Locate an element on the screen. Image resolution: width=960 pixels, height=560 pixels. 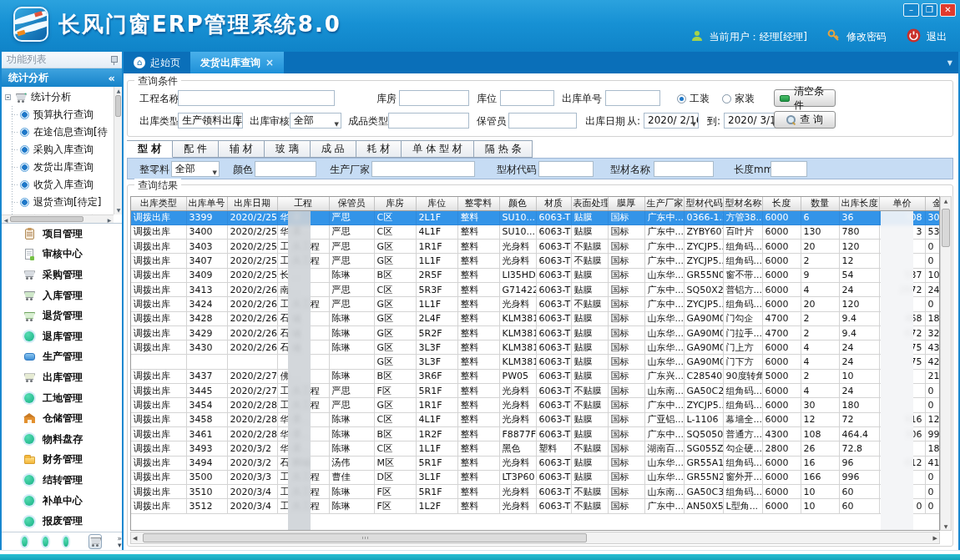
column-header: 出库类型 is located at coordinates (159, 204).